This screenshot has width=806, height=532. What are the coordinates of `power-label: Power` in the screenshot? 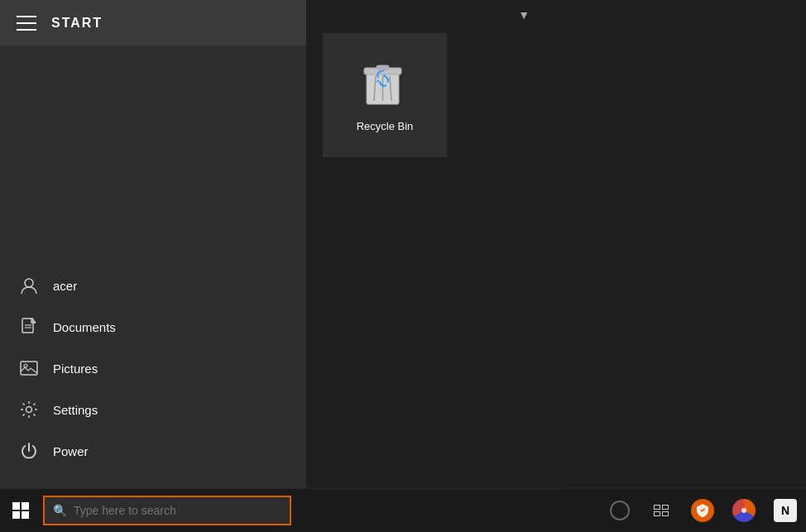 It's located at (71, 452).